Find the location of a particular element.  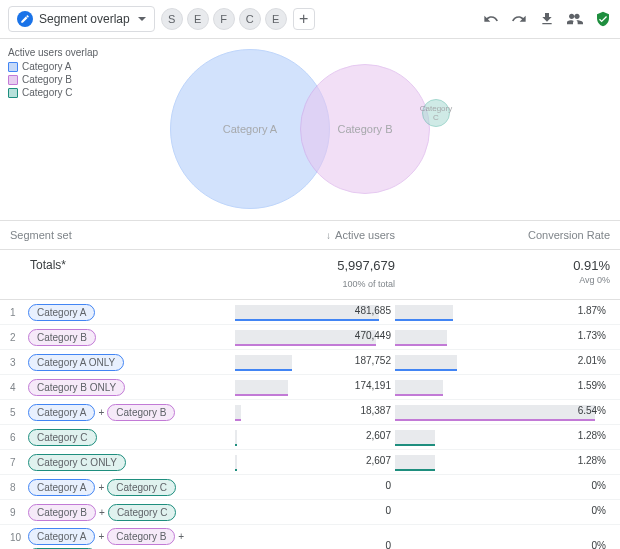

table-row: 1Category A481,6851.87% is located at coordinates (310, 312).